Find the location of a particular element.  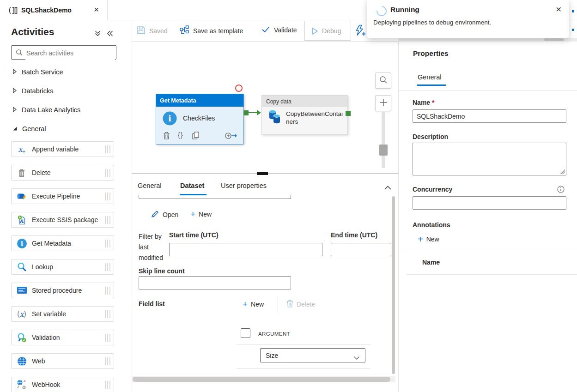

collapse-all-icon is located at coordinates (98, 34).